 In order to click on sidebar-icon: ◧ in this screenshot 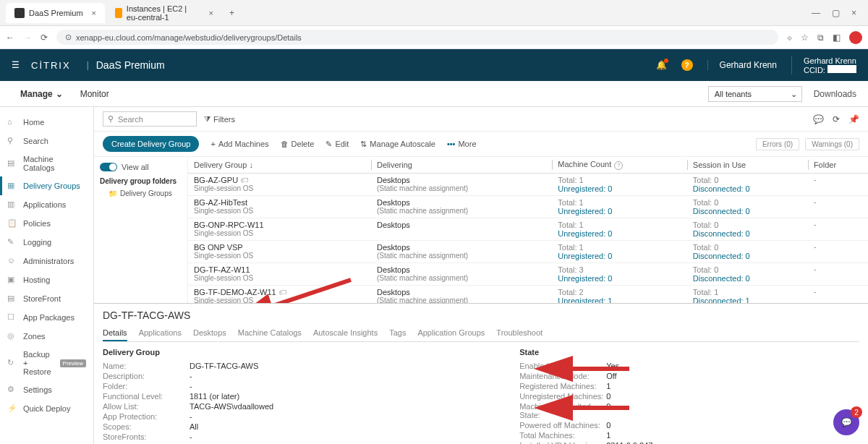, I will do `click(836, 38)`.